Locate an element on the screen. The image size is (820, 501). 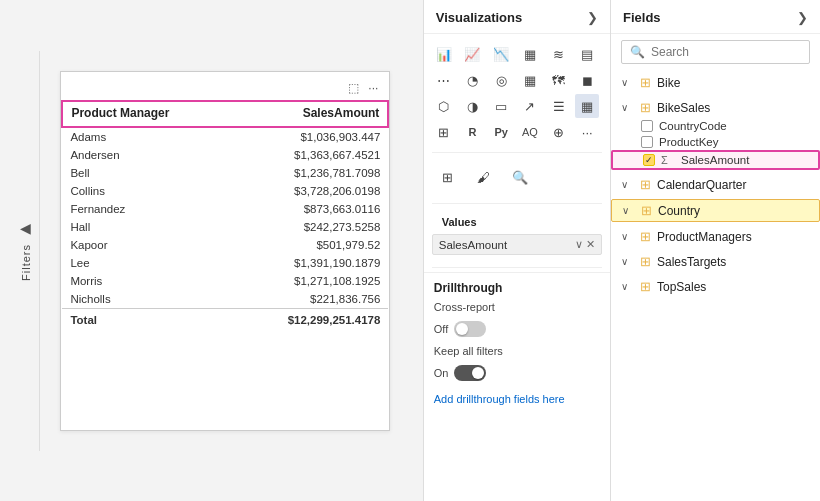
table-cell-amount: $1,391,190.1879 is located at coordinates (309, 263).